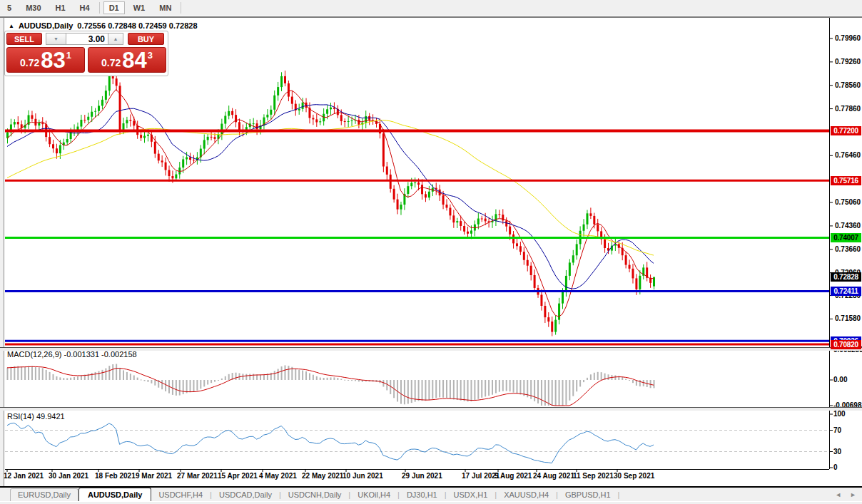 The height and width of the screenshot is (504, 862). I want to click on symbol-tab-ukoil: UKOil,H4, so click(374, 495).